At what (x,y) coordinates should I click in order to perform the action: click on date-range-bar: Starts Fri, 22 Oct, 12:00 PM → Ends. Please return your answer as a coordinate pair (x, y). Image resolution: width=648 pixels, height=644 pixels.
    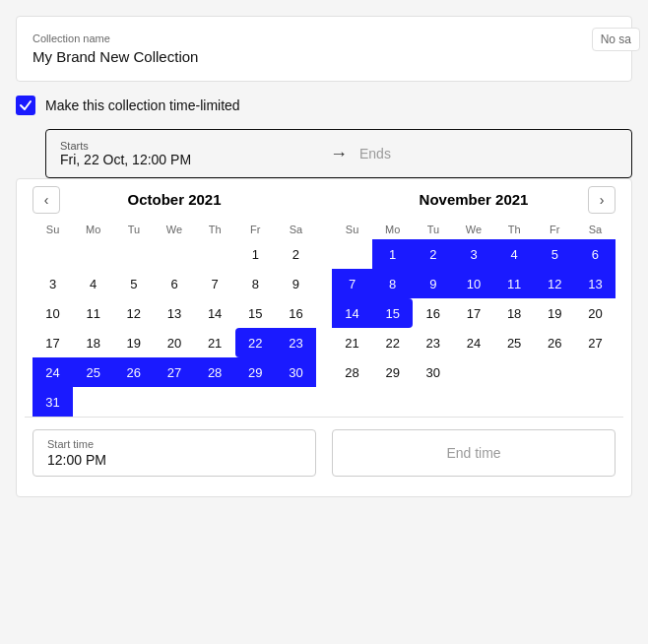
    Looking at the image, I should click on (339, 154).